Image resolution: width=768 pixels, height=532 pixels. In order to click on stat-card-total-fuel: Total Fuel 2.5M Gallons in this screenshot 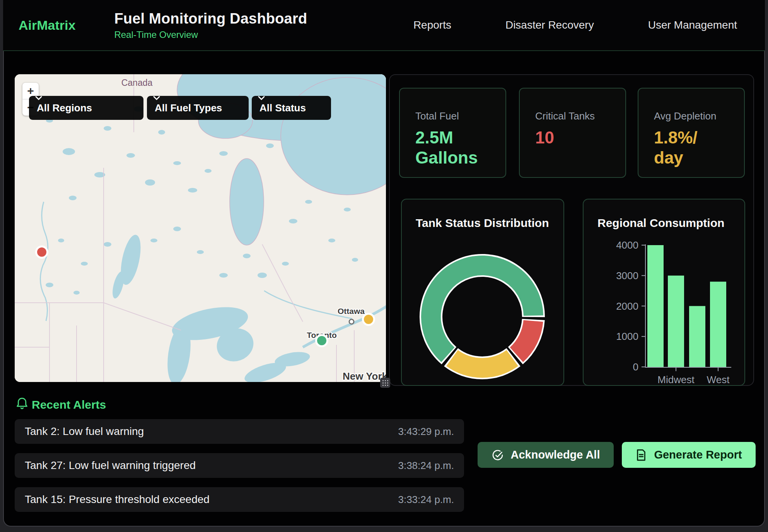, I will do `click(452, 133)`.